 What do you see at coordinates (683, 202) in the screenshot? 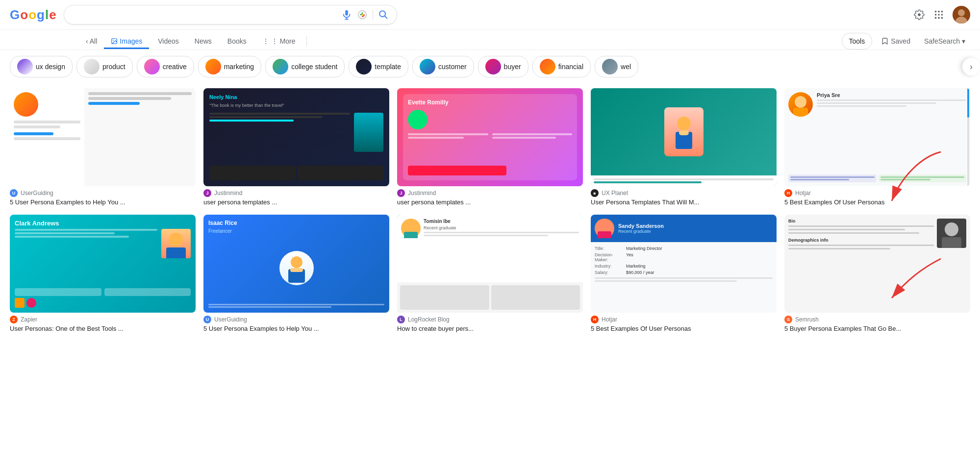
I see `result-title-4: User Persona Templates That Will M...` at bounding box center [683, 202].